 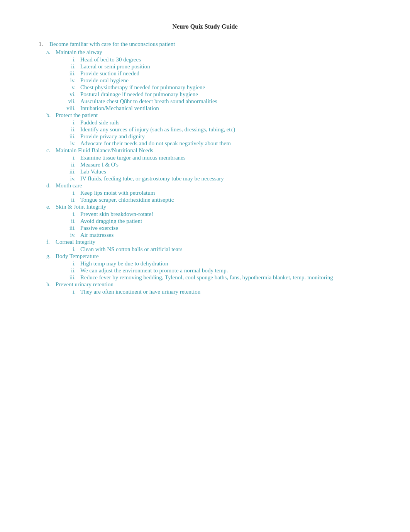 What do you see at coordinates (230, 250) in the screenshot?
I see `item-text: Clean with NS cotton balls or artificial…` at bounding box center [230, 250].